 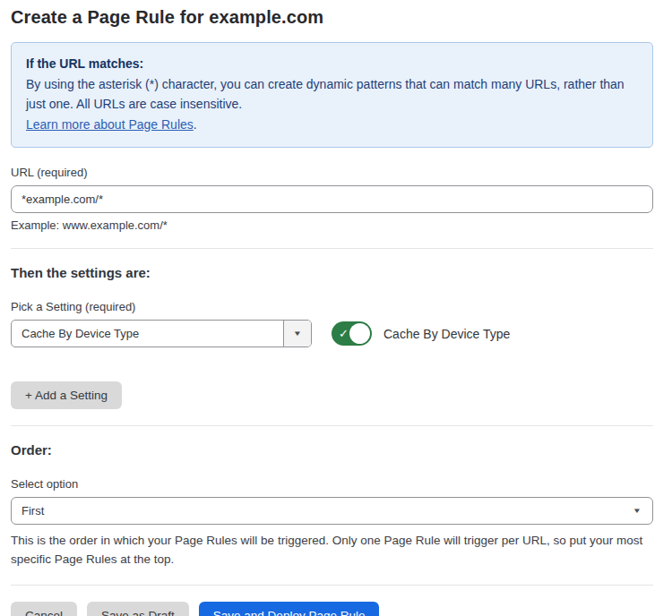 What do you see at coordinates (332, 609) in the screenshot?
I see `footer-actions: Cancel Save as Draft Save and Deploy Pag…` at bounding box center [332, 609].